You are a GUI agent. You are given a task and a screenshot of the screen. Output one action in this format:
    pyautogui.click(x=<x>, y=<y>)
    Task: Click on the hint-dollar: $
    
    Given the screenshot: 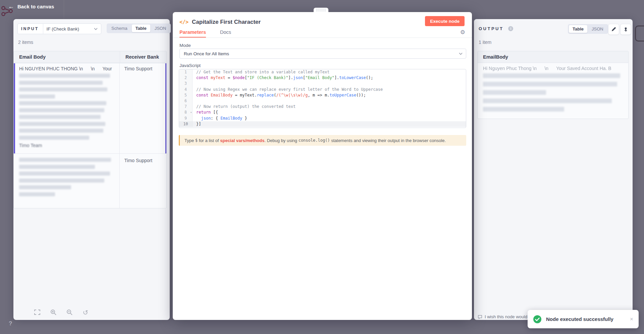 What is the action you would take?
    pyautogui.click(x=197, y=140)
    